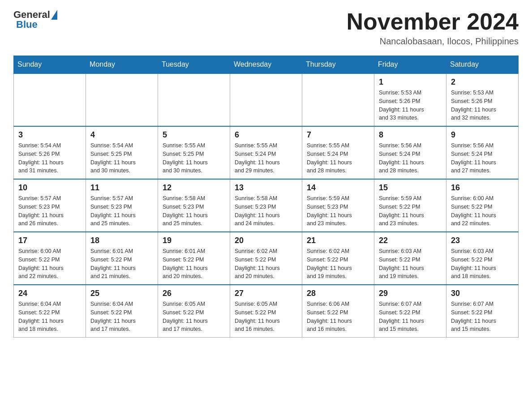 The width and height of the screenshot is (532, 411). I want to click on day-info: Sunrise: 5:54 AM Sunset: 5:26 PM Dayligh…, so click(50, 158).